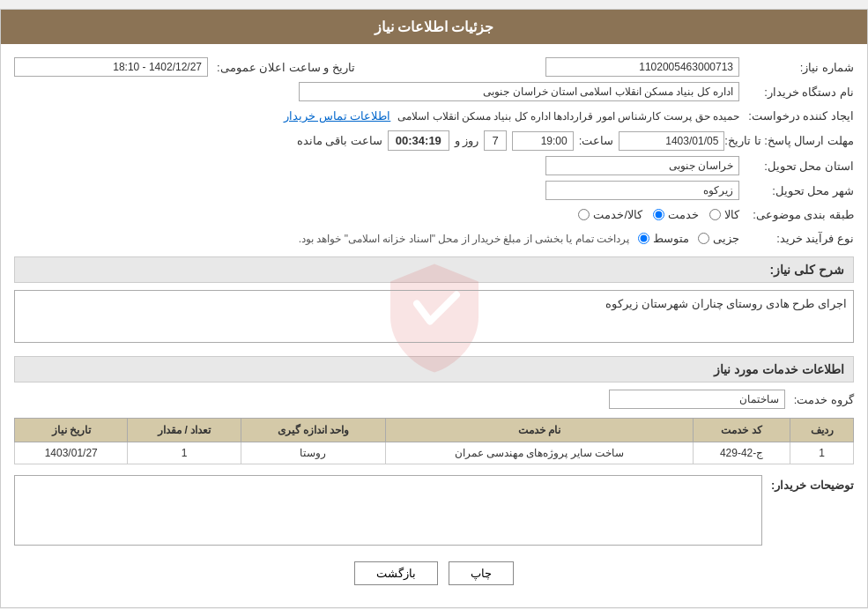 Image resolution: width=868 pixels, height=609 pixels. I want to click on category-kala-option: کالا, so click(724, 215).